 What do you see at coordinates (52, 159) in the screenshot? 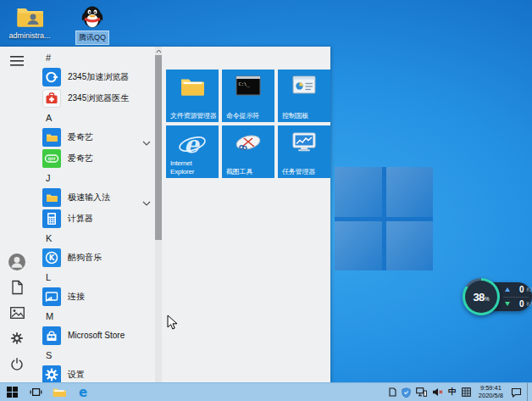
I see `iqiyi-icon: QIY` at bounding box center [52, 159].